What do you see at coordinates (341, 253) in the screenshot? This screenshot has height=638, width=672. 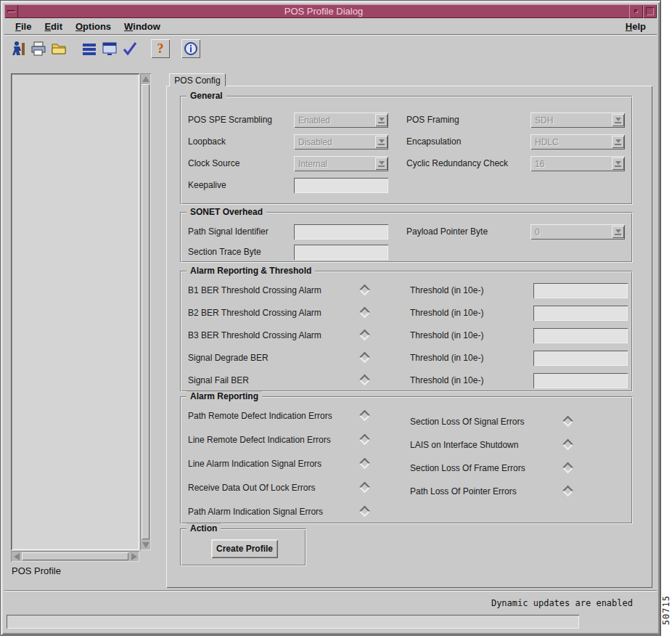 I see `section-trace-byte-input` at bounding box center [341, 253].